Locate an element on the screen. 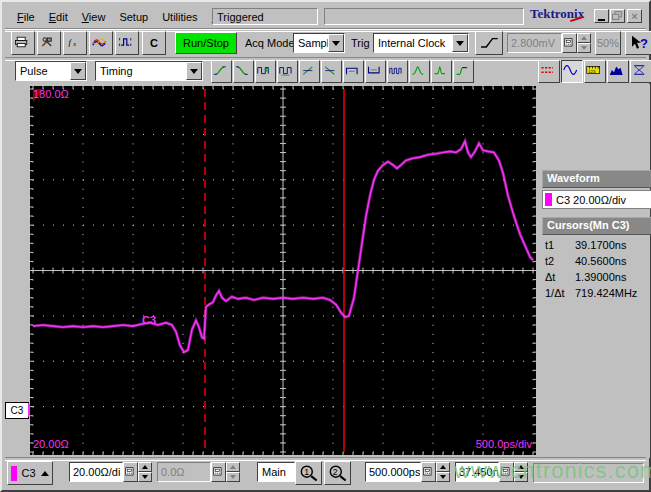  period-icon is located at coordinates (288, 72).